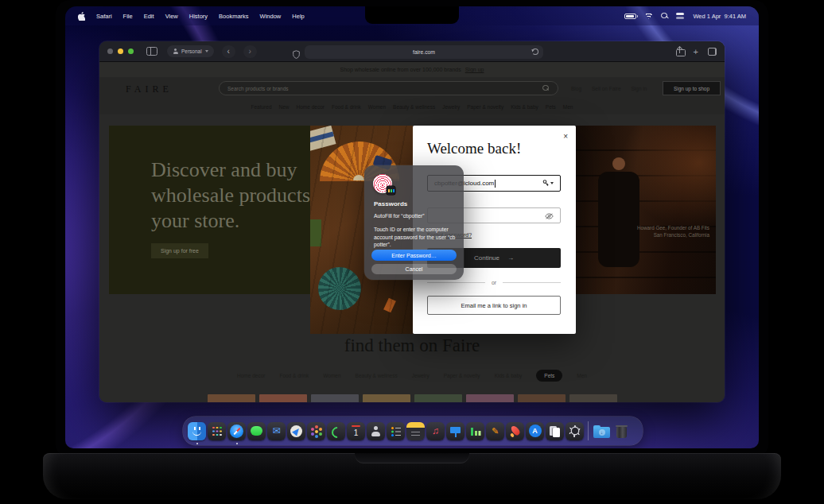  Describe the element at coordinates (197, 431) in the screenshot. I see `dock-app-finder` at that location.